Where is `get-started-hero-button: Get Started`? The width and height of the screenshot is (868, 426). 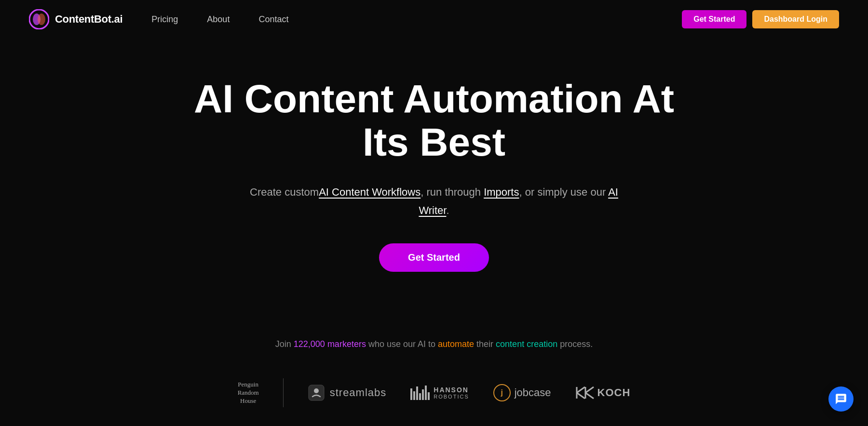 get-started-hero-button: Get Started is located at coordinates (434, 257).